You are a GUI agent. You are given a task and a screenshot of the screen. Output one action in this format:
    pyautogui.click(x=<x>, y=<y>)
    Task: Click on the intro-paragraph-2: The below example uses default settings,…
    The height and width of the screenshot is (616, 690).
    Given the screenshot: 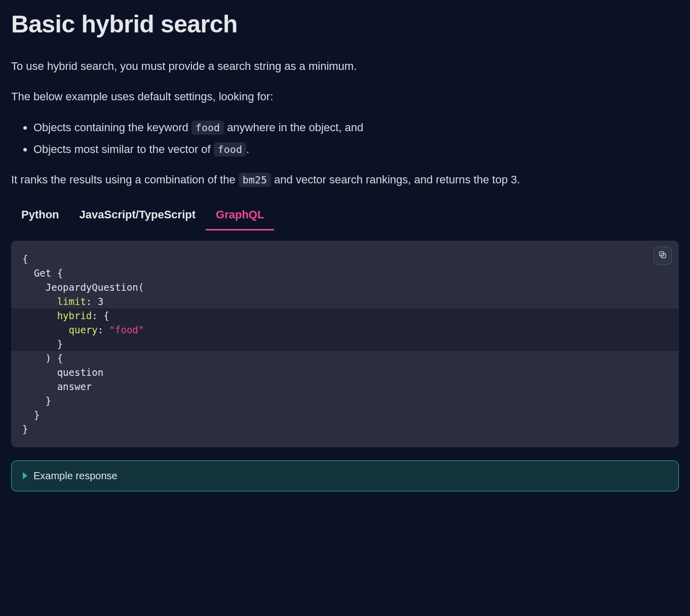 What is the action you would take?
    pyautogui.click(x=345, y=97)
    